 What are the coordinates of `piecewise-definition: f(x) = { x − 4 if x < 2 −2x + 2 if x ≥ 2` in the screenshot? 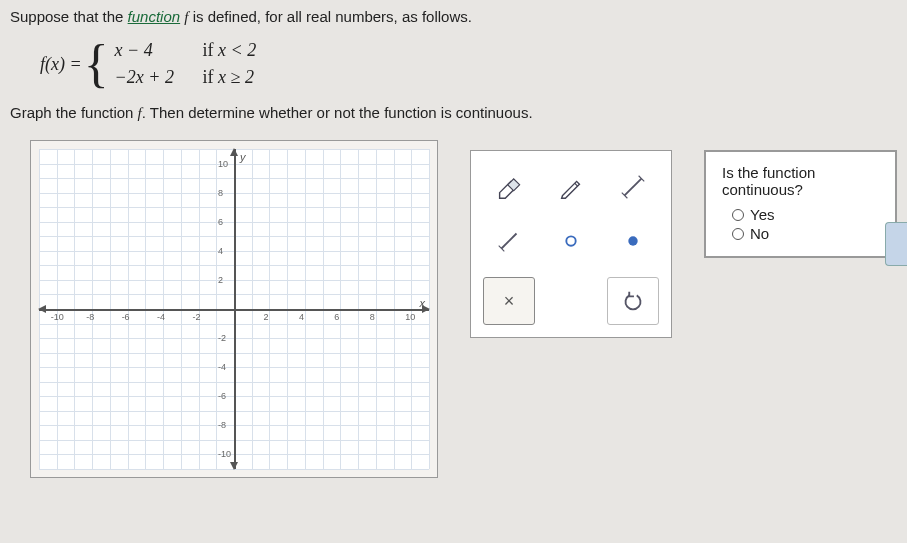 It's located at (468, 64).